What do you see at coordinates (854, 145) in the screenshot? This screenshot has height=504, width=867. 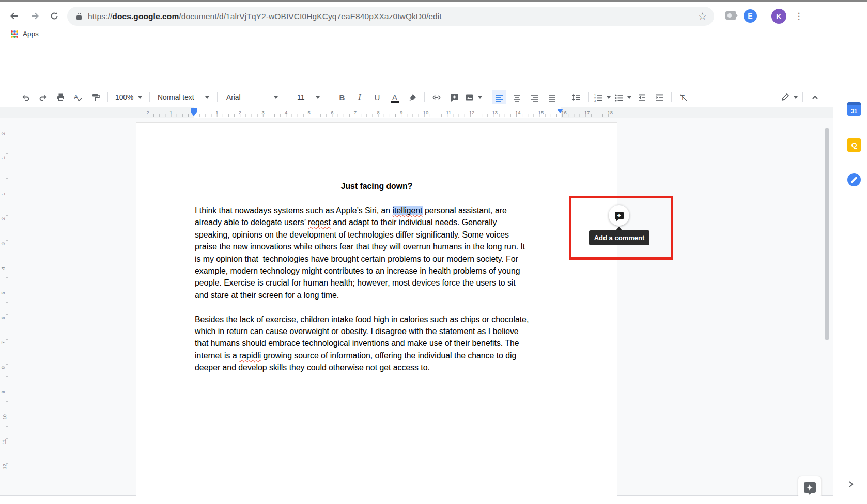 I see `keep-panel-button` at bounding box center [854, 145].